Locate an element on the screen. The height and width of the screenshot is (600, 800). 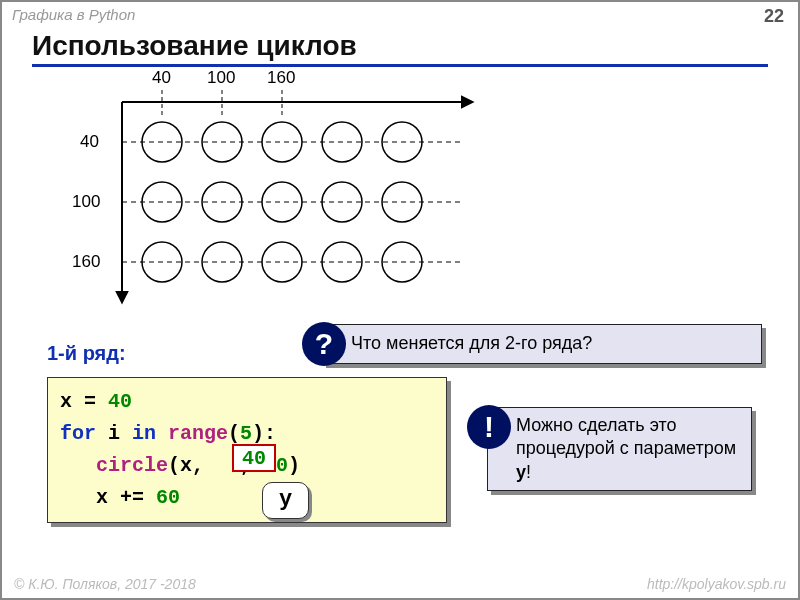
y-bubble: y is located at coordinates (286, 500).